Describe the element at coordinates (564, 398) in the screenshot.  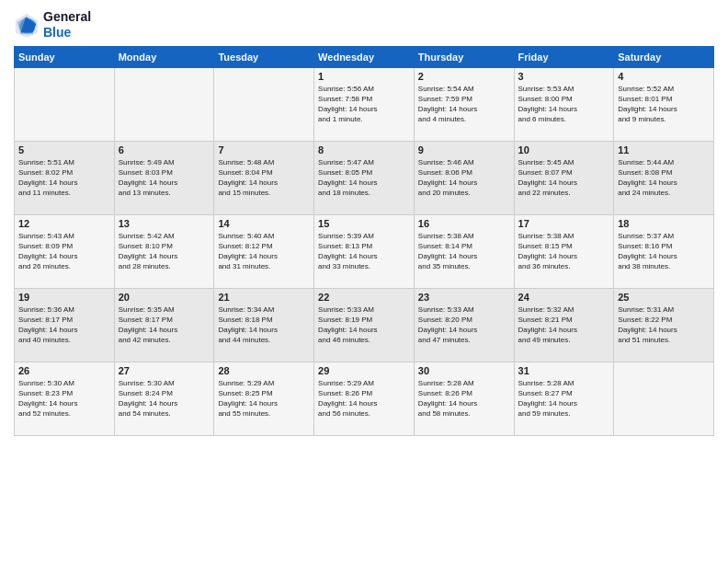
I see `calendar-cell: 31Sunrise: 5:28 AM Sunset: 8:27 PM Dayli…` at that location.